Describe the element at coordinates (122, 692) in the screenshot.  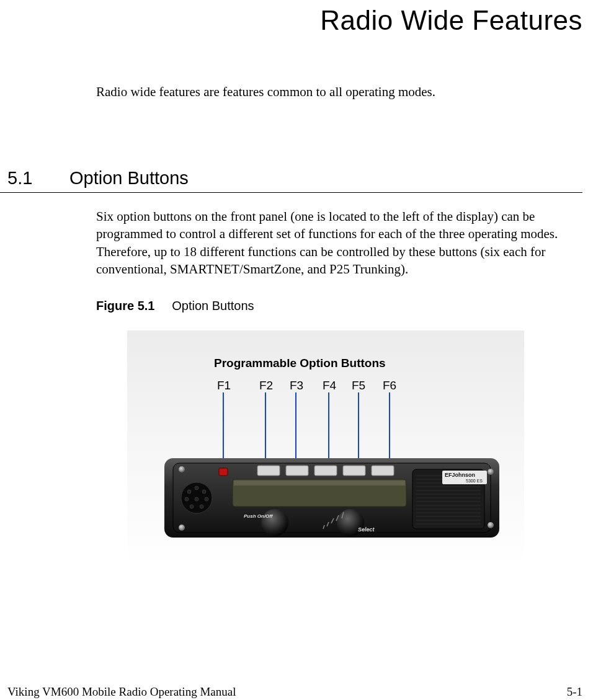
I see `footer-left: Viking VM600 Mobile Radio Operating Manu…` at that location.